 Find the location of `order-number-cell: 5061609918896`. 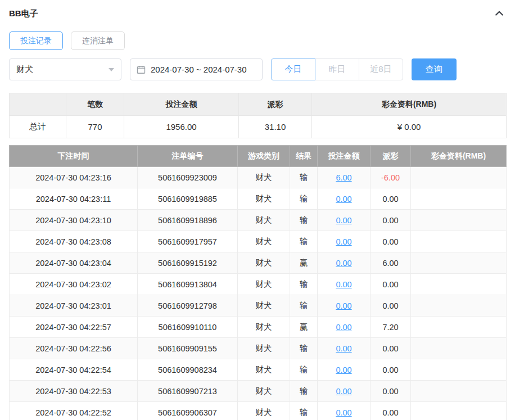

order-number-cell: 5061609918896 is located at coordinates (188, 220).